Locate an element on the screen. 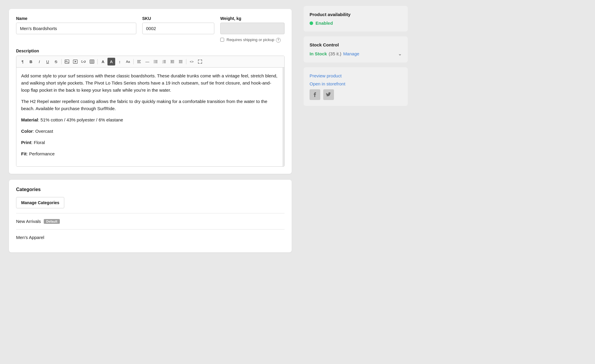 Image resolution: width=595 pixels, height=364 pixels. toolbar-indent-decrease is located at coordinates (172, 62).